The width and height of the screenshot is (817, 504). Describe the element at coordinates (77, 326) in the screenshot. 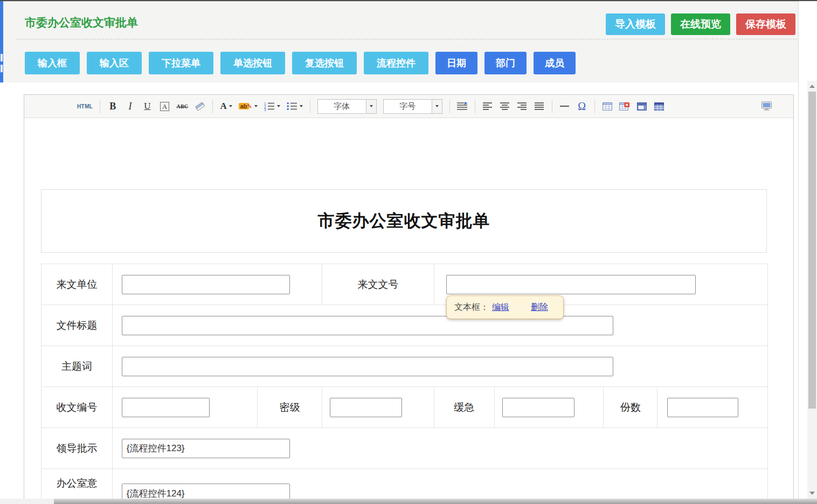

I see `label-file-title: 文件标题` at that location.